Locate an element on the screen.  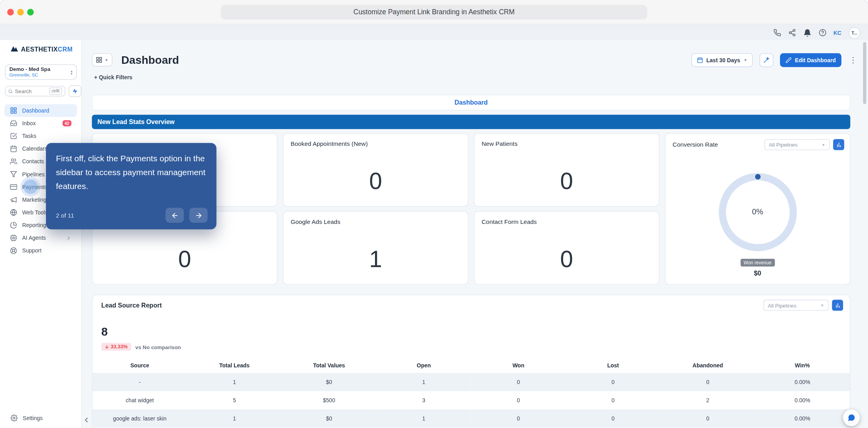
ai-agents-cpu-icon is located at coordinates (13, 238).